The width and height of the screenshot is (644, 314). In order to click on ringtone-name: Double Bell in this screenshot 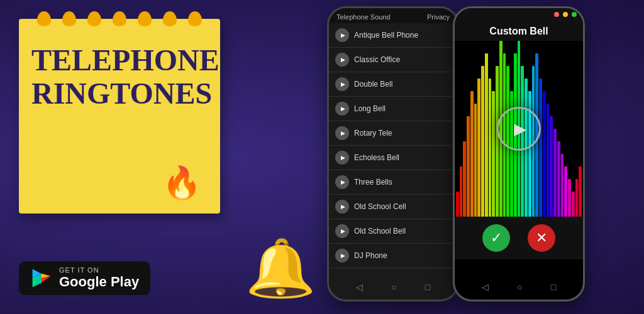, I will do `click(374, 84)`.